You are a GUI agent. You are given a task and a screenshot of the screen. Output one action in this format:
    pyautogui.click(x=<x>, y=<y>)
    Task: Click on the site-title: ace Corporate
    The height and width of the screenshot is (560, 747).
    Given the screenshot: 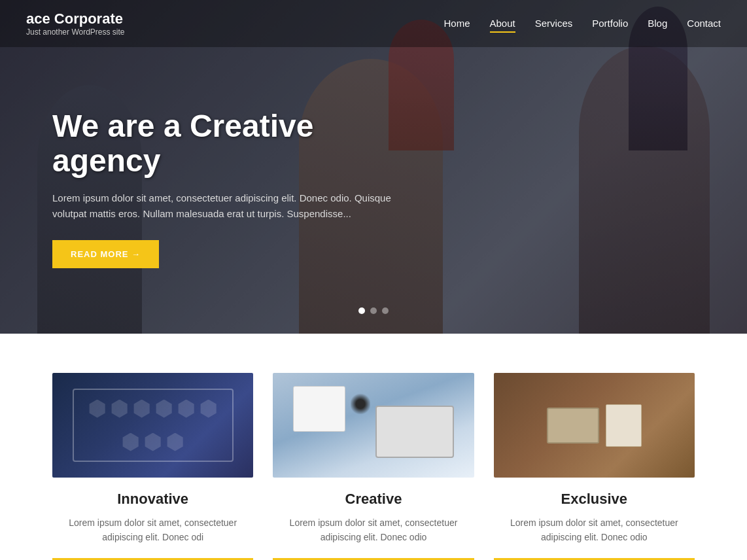 What is the action you would take?
    pyautogui.click(x=76, y=19)
    